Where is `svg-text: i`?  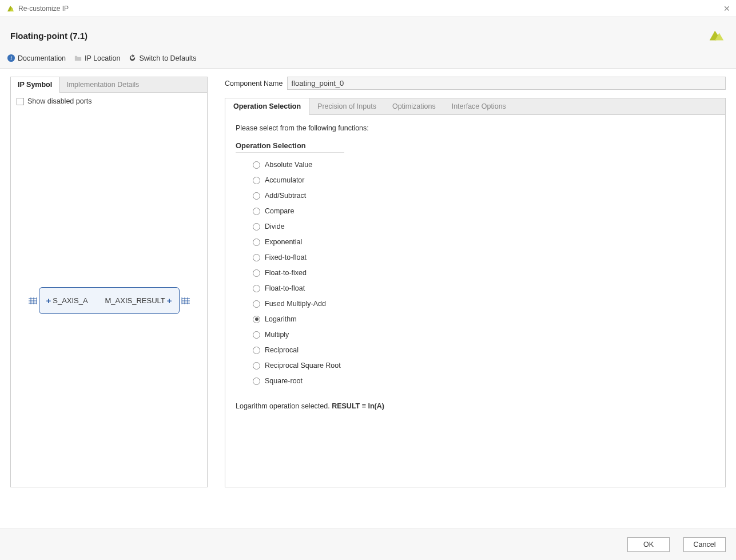 svg-text: i is located at coordinates (11, 58).